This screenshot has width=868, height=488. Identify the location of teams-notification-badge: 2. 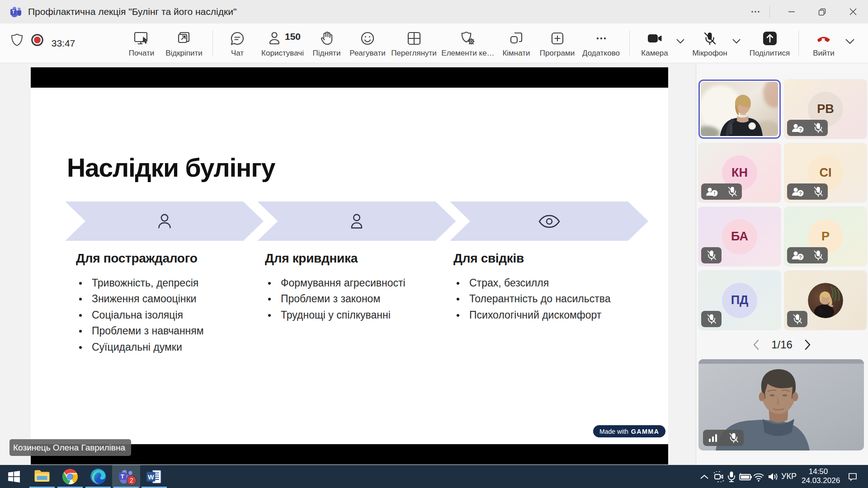
(132, 480).